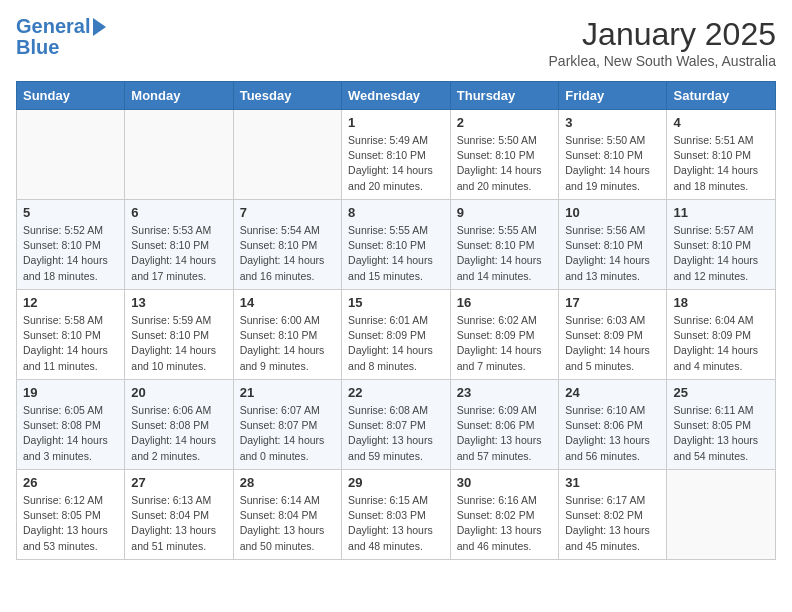 The width and height of the screenshot is (792, 612). What do you see at coordinates (504, 482) in the screenshot?
I see `day-number: 30` at bounding box center [504, 482].